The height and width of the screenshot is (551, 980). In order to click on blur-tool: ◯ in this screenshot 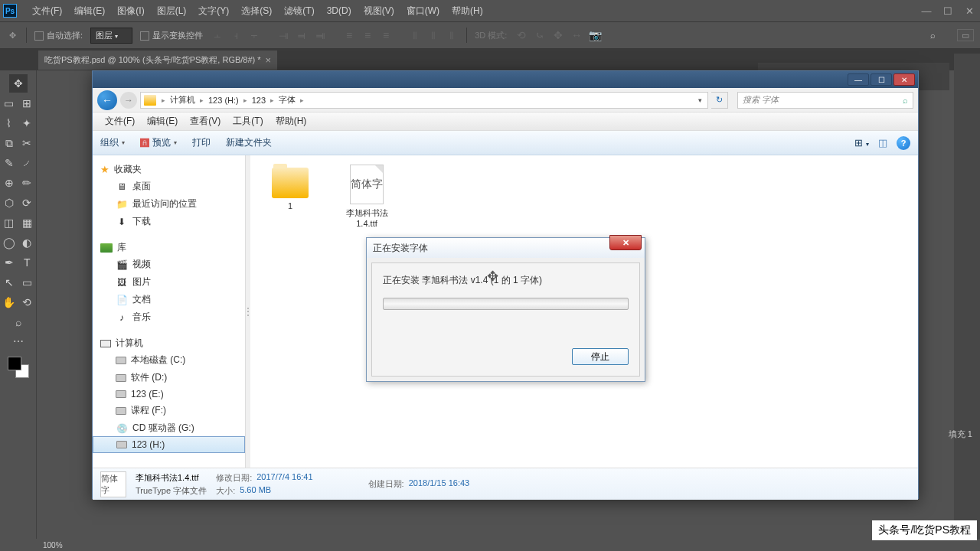, I will do `click(9, 243)`.